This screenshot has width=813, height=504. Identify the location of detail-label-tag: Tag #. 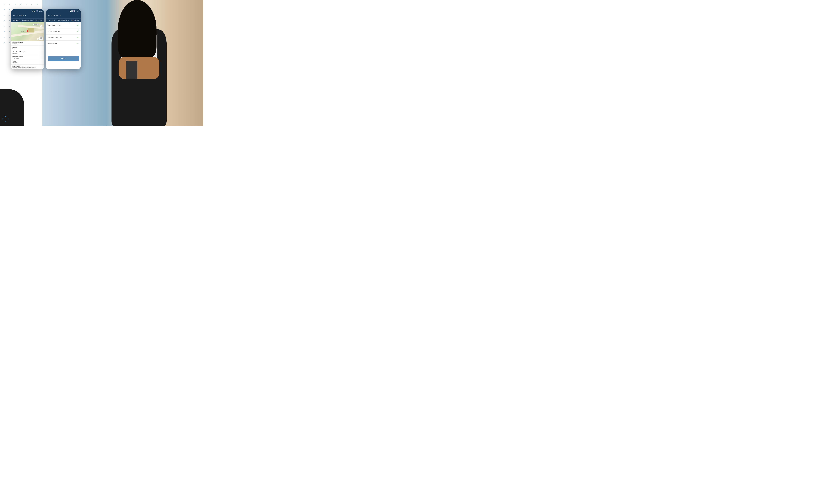
(27, 61).